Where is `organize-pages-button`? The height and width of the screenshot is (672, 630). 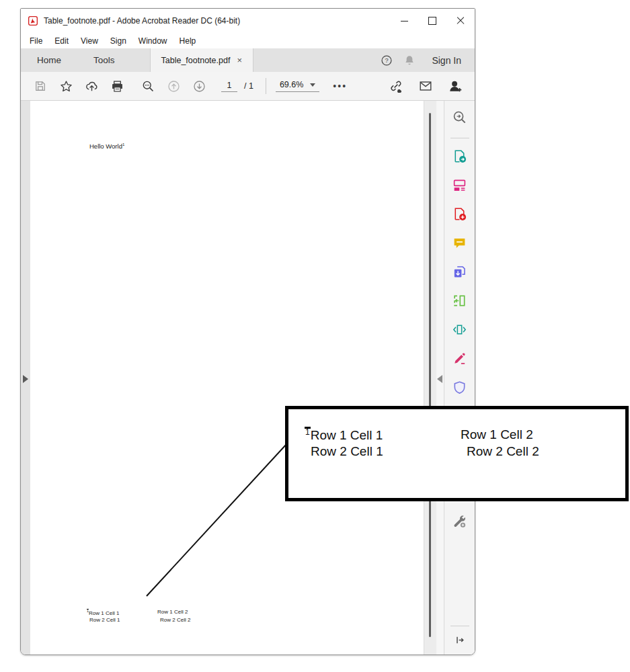 organize-pages-button is located at coordinates (460, 185).